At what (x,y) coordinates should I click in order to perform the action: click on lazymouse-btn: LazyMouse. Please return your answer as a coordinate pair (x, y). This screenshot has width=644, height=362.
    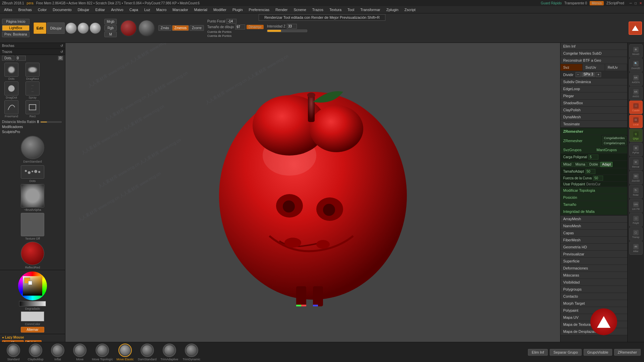
    Looking at the image, I should click on (13, 341).